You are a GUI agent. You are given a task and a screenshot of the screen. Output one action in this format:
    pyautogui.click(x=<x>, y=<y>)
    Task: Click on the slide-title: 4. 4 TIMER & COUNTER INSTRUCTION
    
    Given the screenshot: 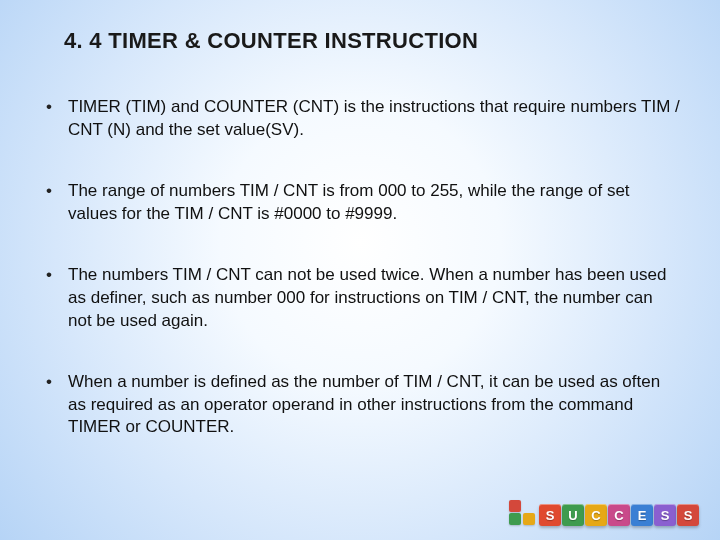 What is the action you would take?
    pyautogui.click(x=271, y=41)
    